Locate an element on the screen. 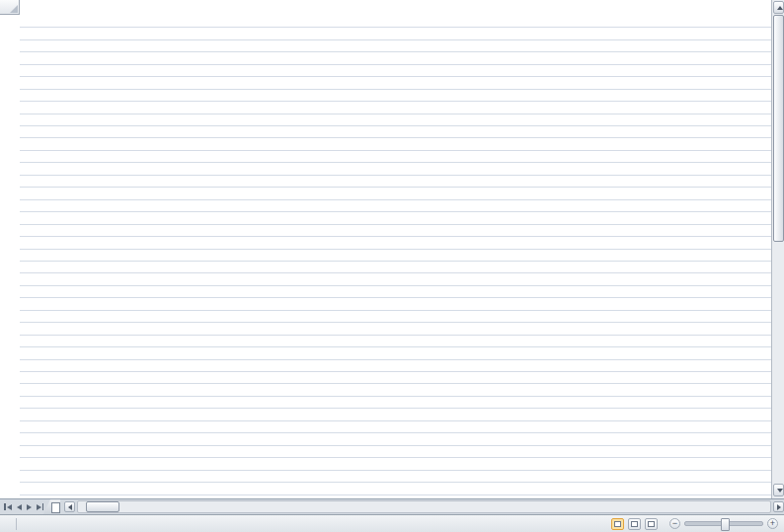 The width and height of the screenshot is (784, 532). horizontal-scrollbar-thumb is located at coordinates (103, 507).